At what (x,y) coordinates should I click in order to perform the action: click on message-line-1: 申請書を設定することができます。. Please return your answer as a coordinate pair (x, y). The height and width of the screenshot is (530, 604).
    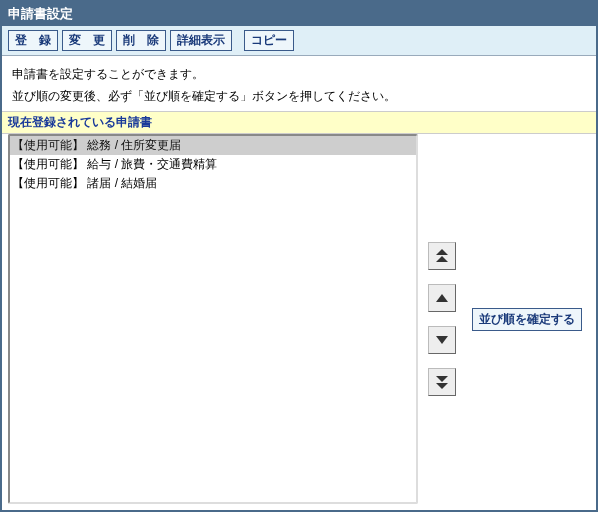
    Looking at the image, I should click on (299, 75).